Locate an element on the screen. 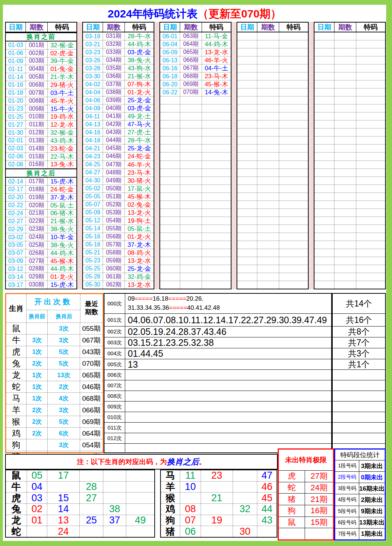 The image size is (392, 546). frequency-numbers is located at coordinates (228, 417).